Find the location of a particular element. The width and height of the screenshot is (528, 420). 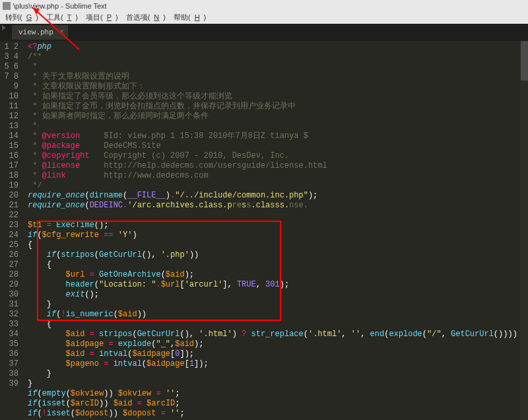

minimap is located at coordinates (524, 230).